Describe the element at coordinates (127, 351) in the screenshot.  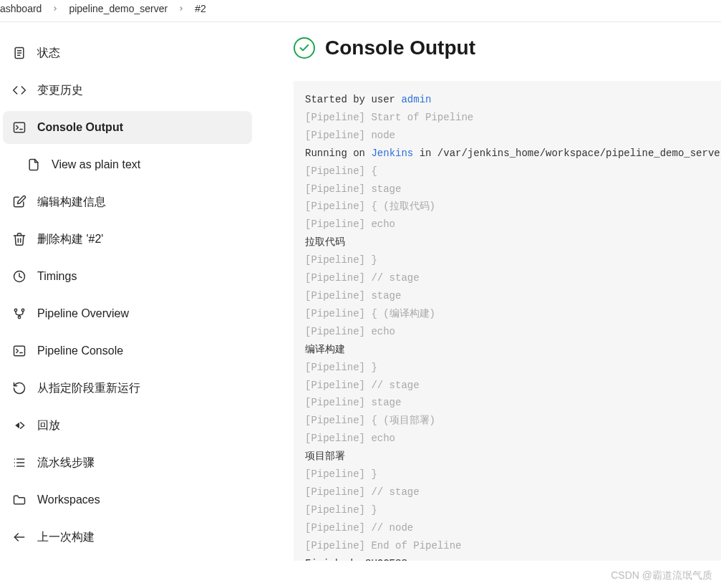
I see `sidebar-item: Pipeline Console` at that location.